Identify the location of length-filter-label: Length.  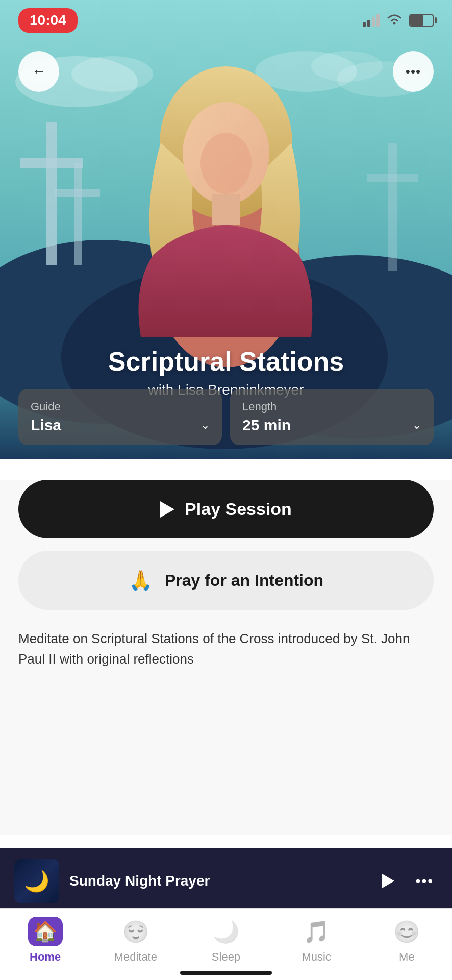
(332, 407).